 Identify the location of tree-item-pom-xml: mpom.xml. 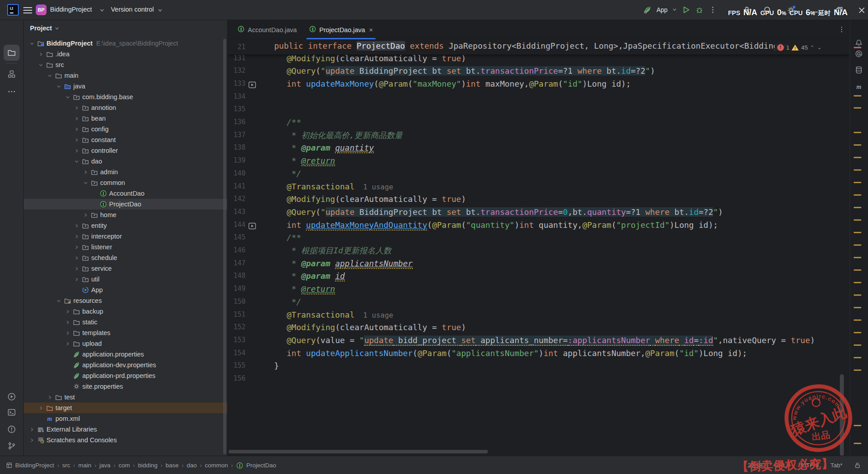
(125, 419).